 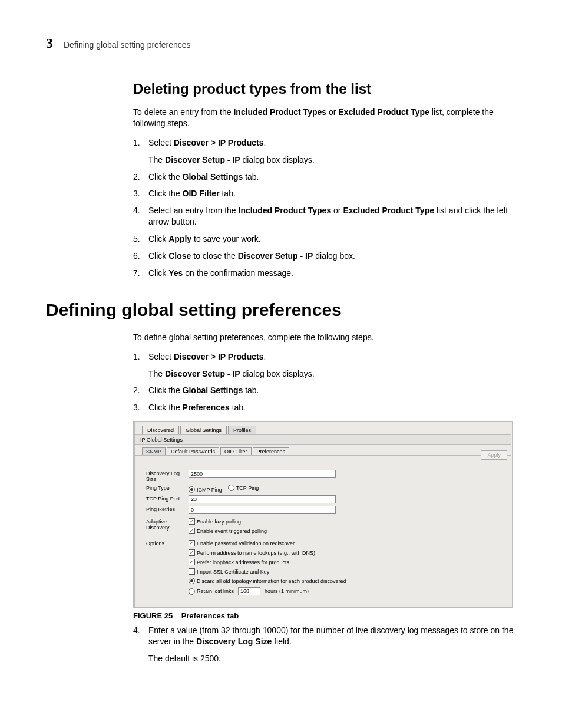 I want to click on intro-paragraph: To delete an entry from the Included Pro…, so click(x=325, y=118).